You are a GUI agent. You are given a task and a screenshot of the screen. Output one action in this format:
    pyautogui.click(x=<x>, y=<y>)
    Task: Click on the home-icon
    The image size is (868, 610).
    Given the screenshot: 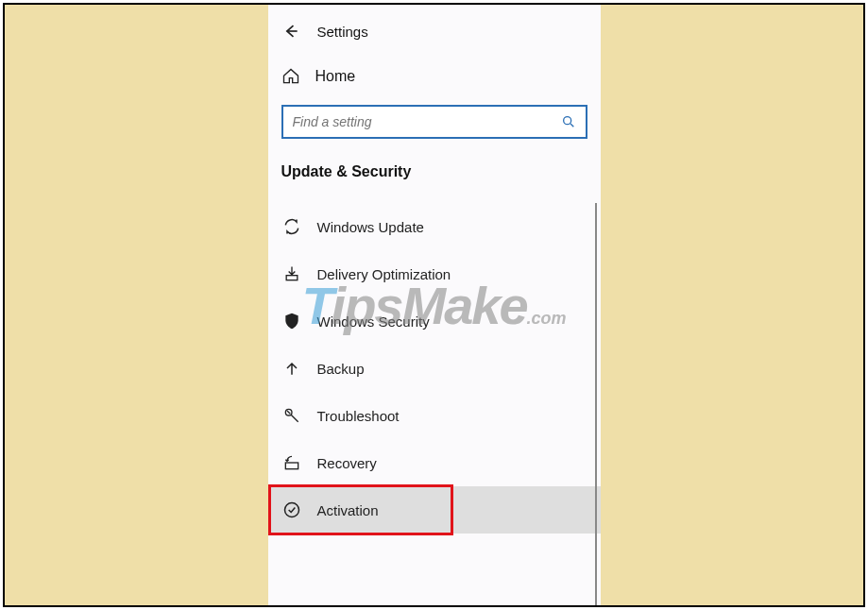 What is the action you would take?
    pyautogui.click(x=291, y=76)
    